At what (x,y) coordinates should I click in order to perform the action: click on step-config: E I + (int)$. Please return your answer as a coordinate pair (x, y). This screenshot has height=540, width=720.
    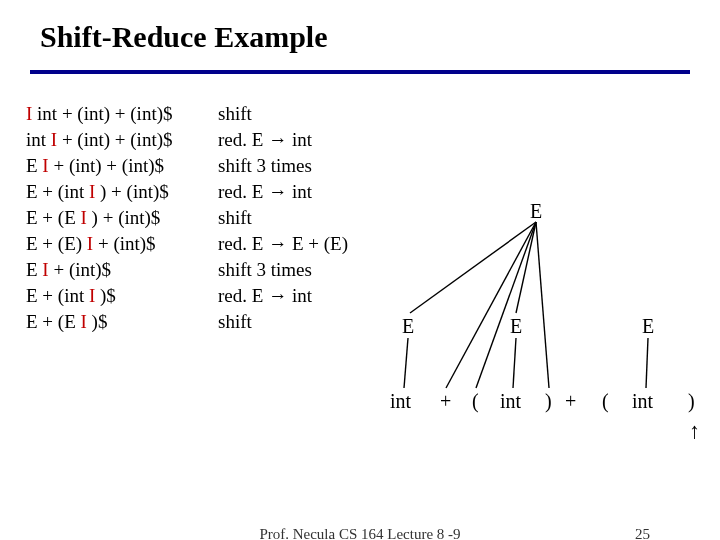
    Looking at the image, I should click on (121, 270).